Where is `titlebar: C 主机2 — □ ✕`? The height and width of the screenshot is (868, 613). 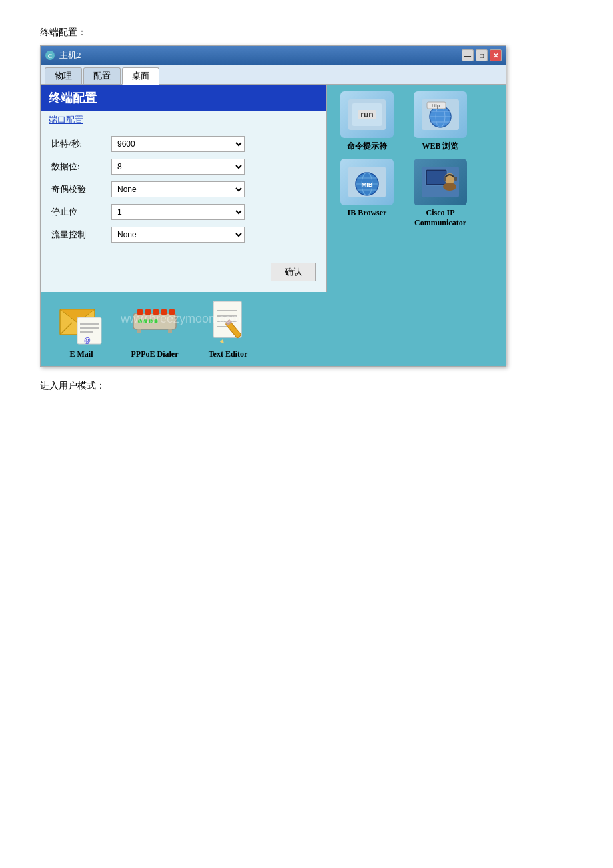
titlebar: C 主机2 — □ ✕ is located at coordinates (273, 55).